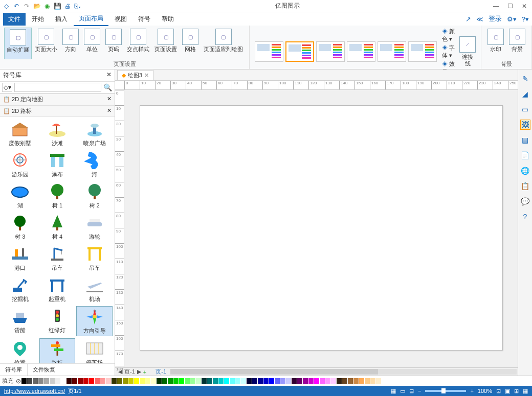 This screenshot has height=396, width=532. What do you see at coordinates (517, 391) in the screenshot?
I see `fit-icon: ⊞` at bounding box center [517, 391].